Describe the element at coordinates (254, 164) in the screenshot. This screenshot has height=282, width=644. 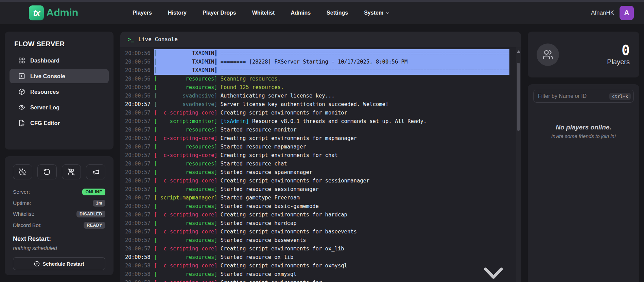
I see `console-message-part: Started resource chat` at that location.